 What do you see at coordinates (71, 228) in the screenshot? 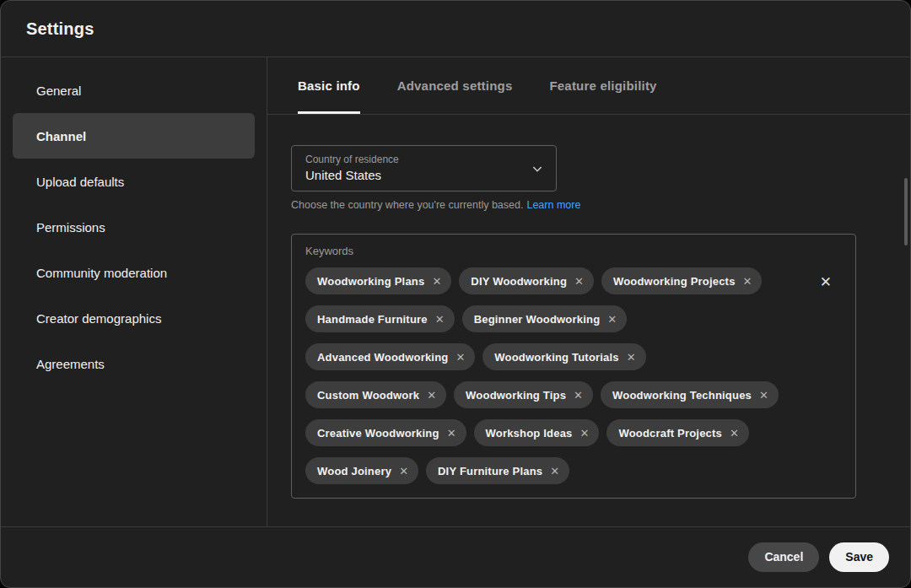
I see `sidebar-item-label: Permissions` at bounding box center [71, 228].